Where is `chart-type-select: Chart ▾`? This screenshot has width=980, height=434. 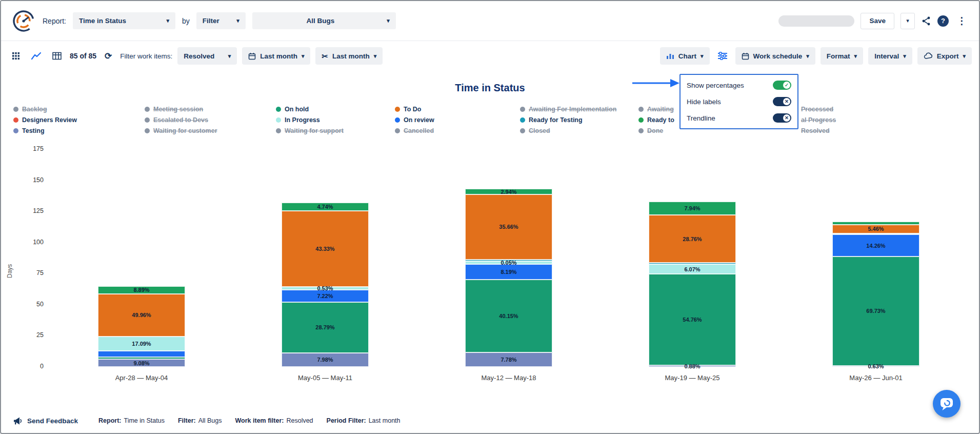 chart-type-select: Chart ▾ is located at coordinates (685, 56).